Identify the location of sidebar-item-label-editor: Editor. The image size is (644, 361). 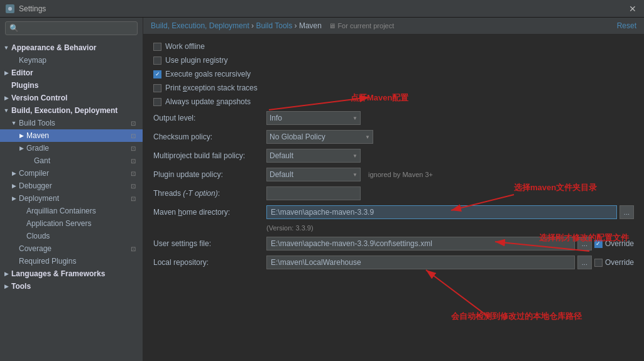
(74, 73).